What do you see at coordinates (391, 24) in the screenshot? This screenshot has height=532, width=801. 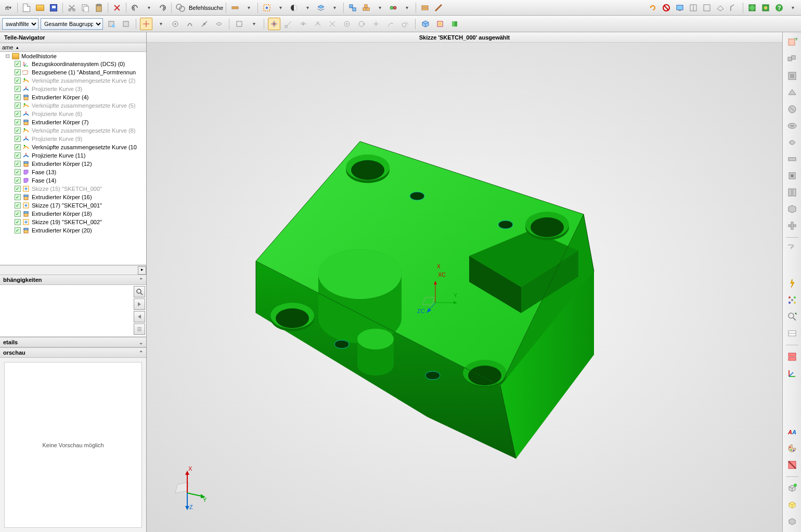 I see `snap-curve-icon` at bounding box center [391, 24].